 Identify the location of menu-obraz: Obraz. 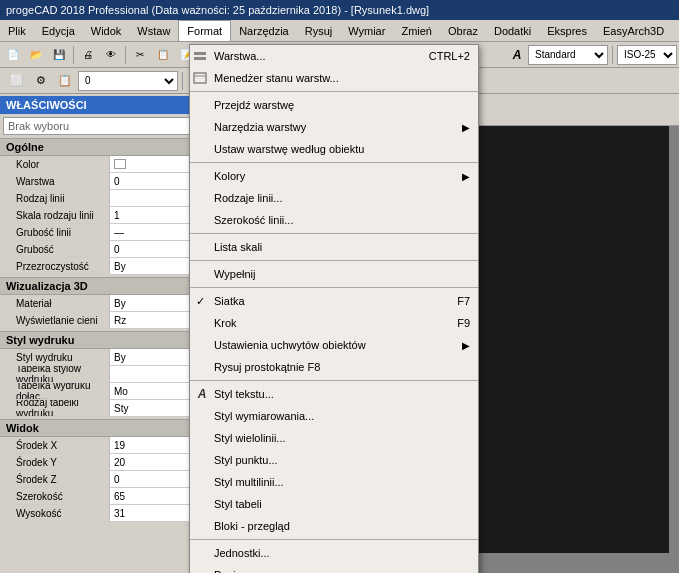
(463, 30).